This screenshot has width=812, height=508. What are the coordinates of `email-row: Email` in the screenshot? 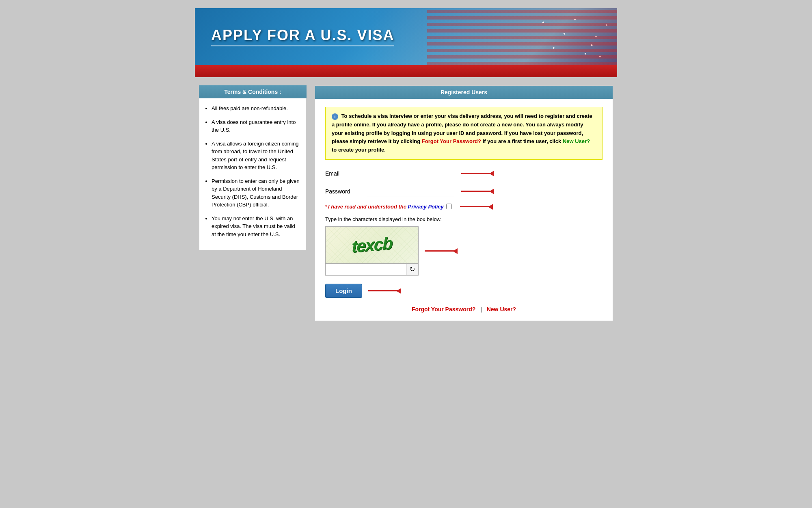 It's located at (464, 174).